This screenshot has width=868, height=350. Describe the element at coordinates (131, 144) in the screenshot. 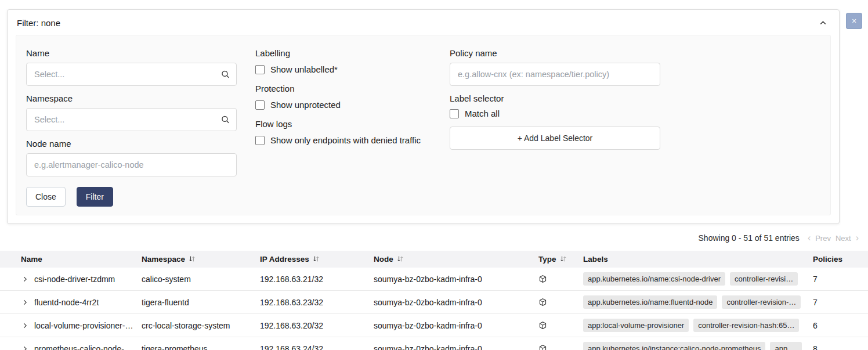

I see `node-name-field-label: Node name` at that location.